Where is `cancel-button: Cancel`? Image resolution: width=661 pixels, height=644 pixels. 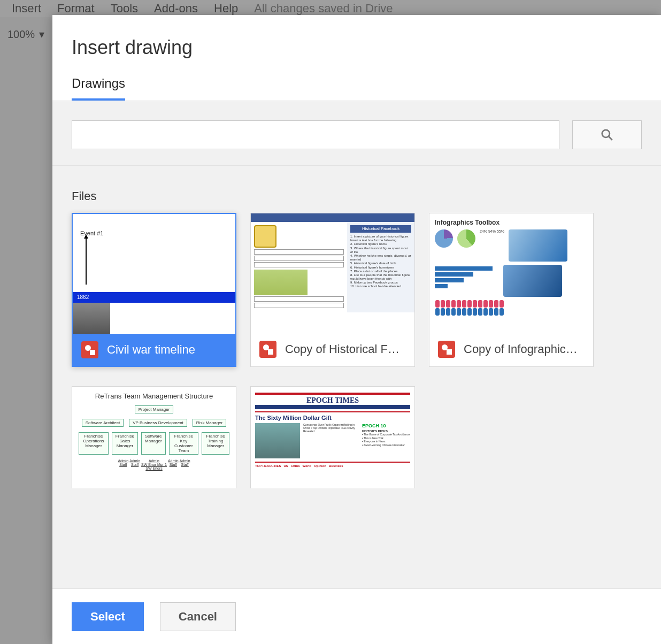
cancel-button: Cancel is located at coordinates (198, 617).